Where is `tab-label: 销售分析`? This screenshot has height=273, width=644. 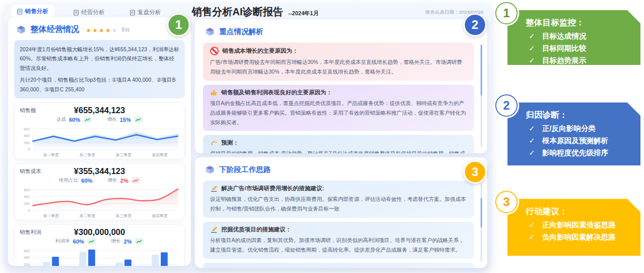 tab-label: 销售分析 is located at coordinates (37, 11).